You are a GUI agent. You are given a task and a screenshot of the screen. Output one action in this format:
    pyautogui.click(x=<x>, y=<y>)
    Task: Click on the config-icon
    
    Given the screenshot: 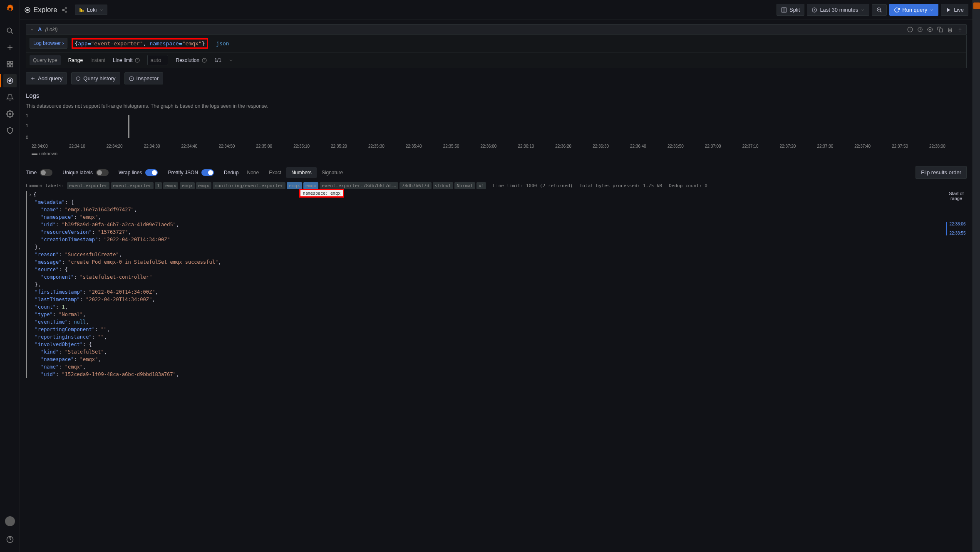 What is the action you would take?
    pyautogui.click(x=10, y=114)
    